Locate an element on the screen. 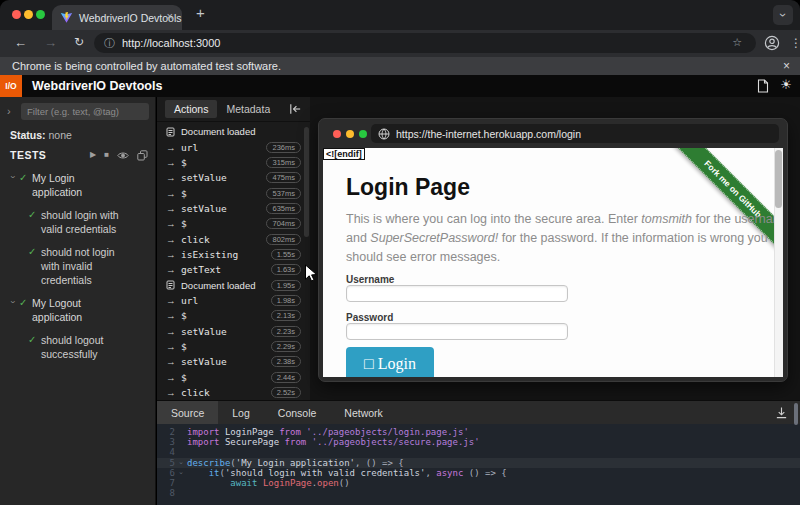 The height and width of the screenshot is (505, 800). code-text: import SecurePage from '../pageobjects/s… is located at coordinates (334, 442).